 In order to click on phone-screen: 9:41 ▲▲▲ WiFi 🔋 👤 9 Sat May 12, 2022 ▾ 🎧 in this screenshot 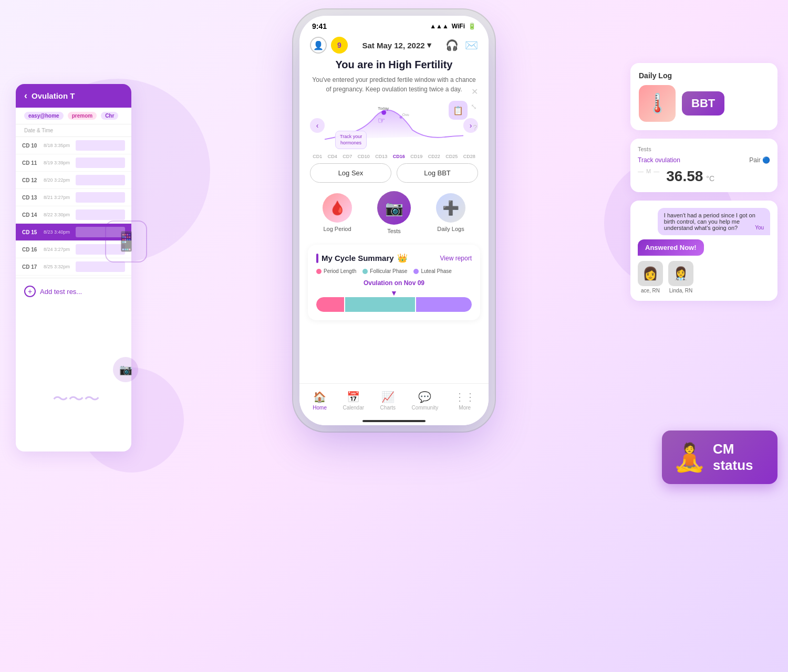, I will do `click(394, 220)`.